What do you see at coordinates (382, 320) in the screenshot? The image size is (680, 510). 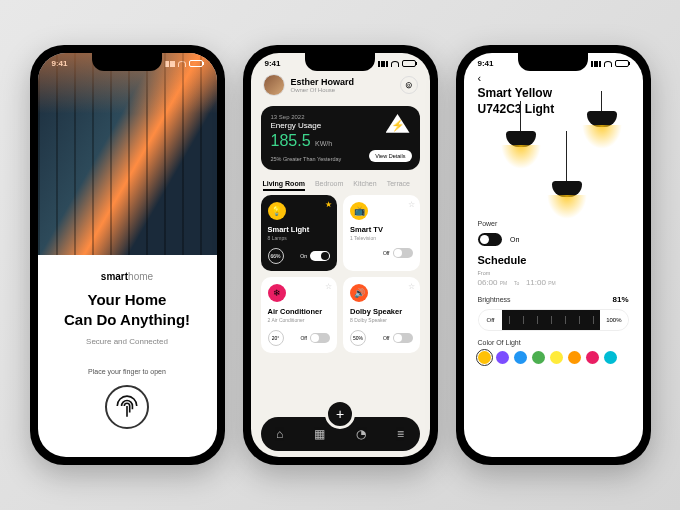 I see `device-sub: 8 Dolby Speaker` at bounding box center [382, 320].